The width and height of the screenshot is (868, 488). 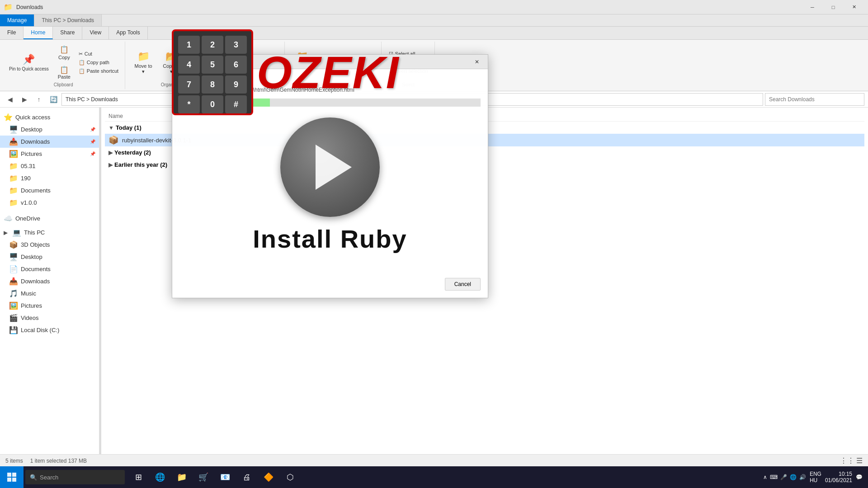 I want to click on extract-label: Extracting files..., so click(x=330, y=80).